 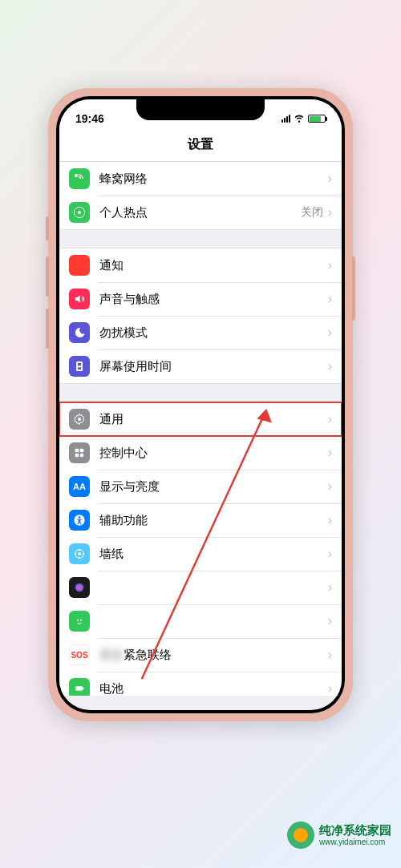 I want to click on accessibility-icon, so click(x=79, y=520).